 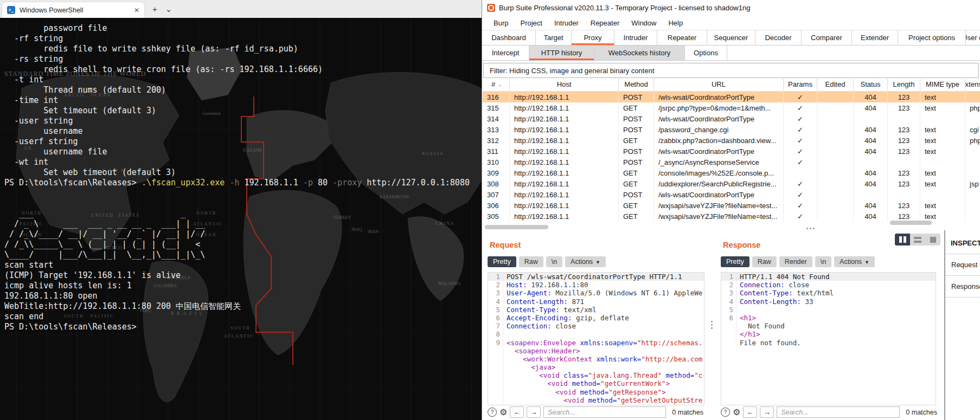 What do you see at coordinates (765, 262) in the screenshot?
I see `response-button-raw: Raw` at bounding box center [765, 262].